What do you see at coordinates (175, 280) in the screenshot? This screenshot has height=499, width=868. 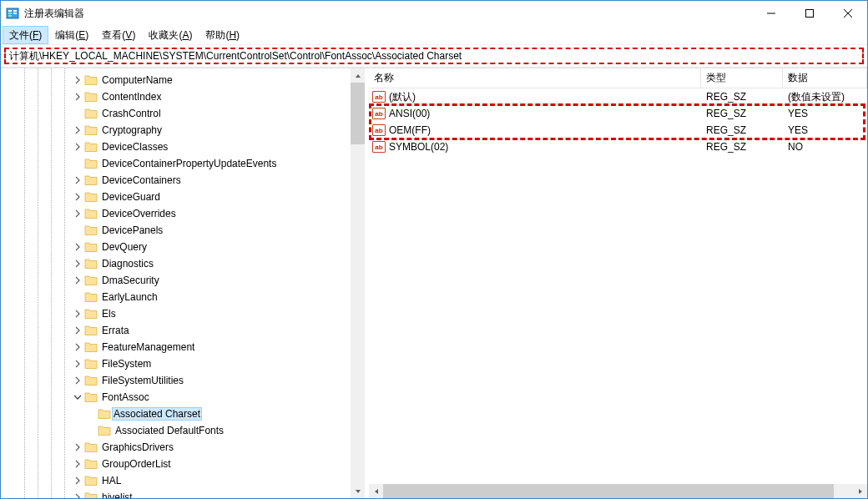 I see `tree-item: DmaSecurity` at bounding box center [175, 280].